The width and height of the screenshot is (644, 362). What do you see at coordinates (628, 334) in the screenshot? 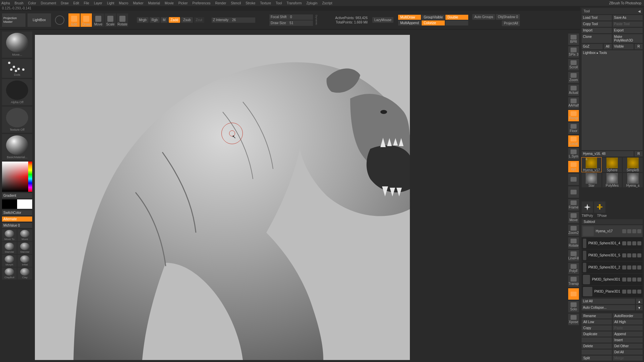
I see `append-button: Append` at bounding box center [628, 334].